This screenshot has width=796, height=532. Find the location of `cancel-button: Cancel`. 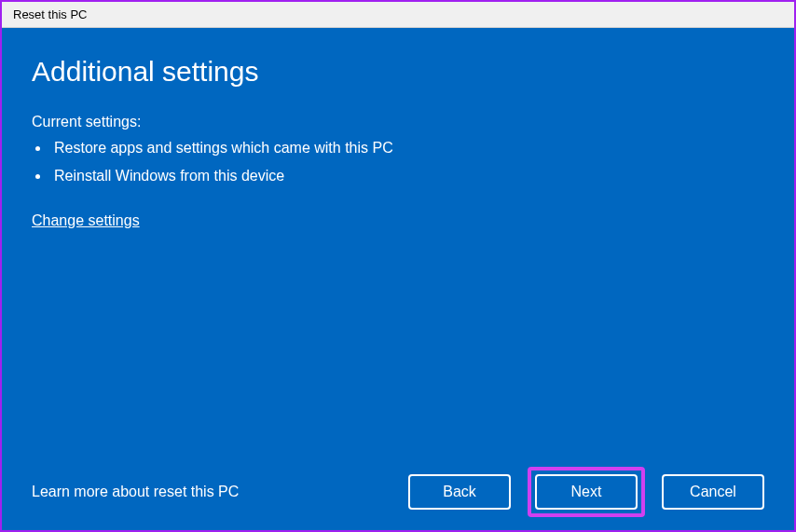

cancel-button: Cancel is located at coordinates (713, 492).